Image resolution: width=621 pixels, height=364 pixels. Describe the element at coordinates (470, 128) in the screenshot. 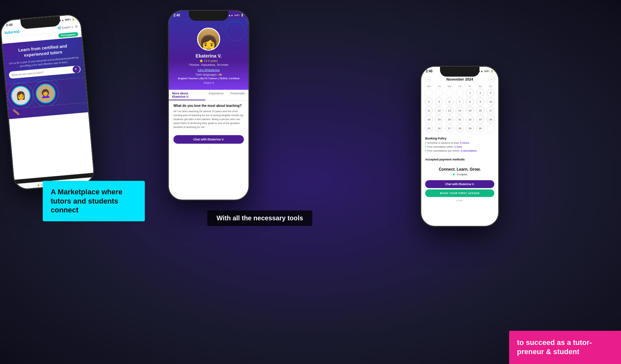

I see `calendar-day: 29` at that location.